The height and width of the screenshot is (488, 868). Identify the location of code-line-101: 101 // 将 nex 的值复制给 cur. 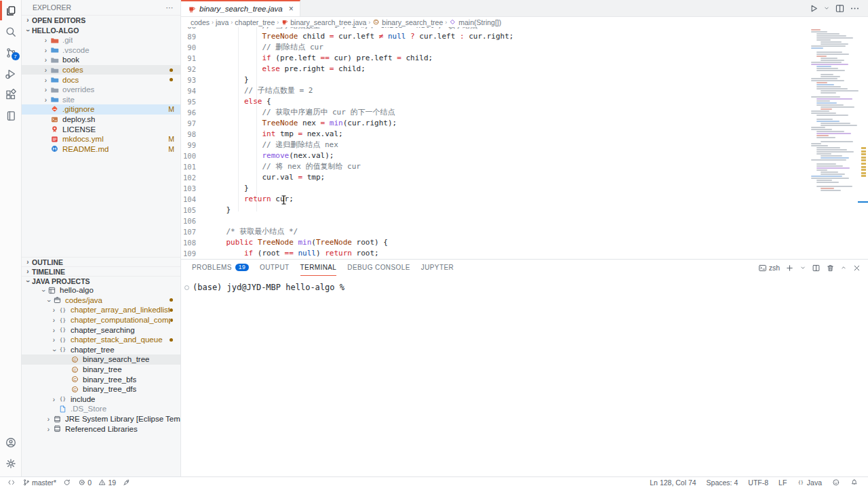
(494, 167).